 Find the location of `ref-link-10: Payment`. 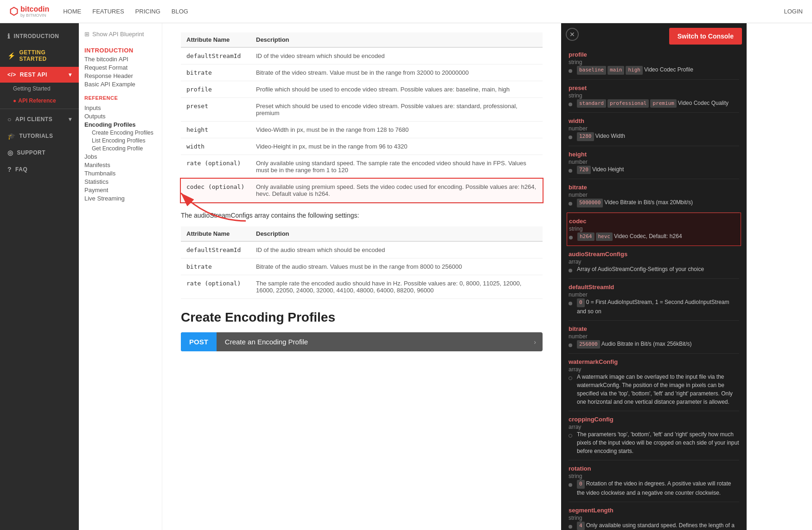

ref-link-10: Payment is located at coordinates (121, 190).